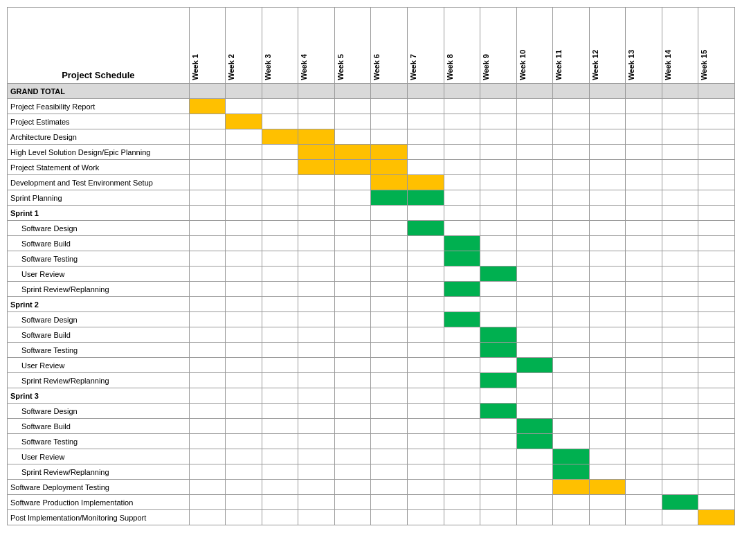  What do you see at coordinates (534, 350) in the screenshot?
I see `gantt-cell-r17-c9` at bounding box center [534, 350].